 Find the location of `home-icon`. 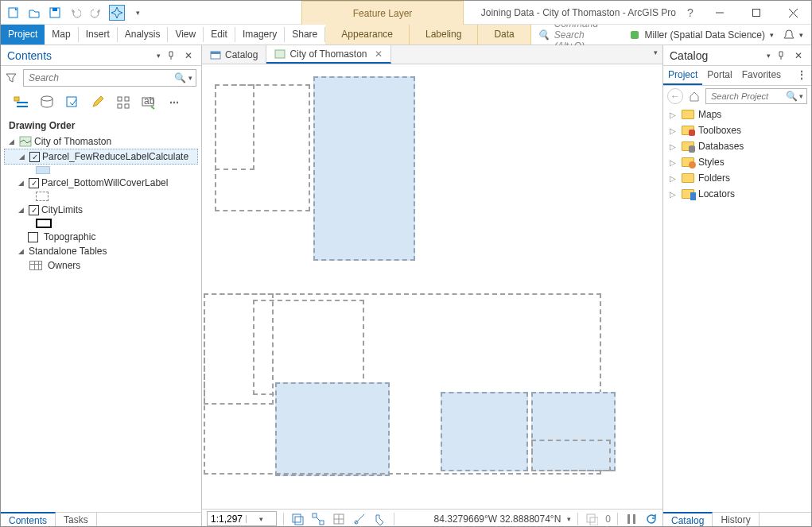

home-icon is located at coordinates (694, 96).